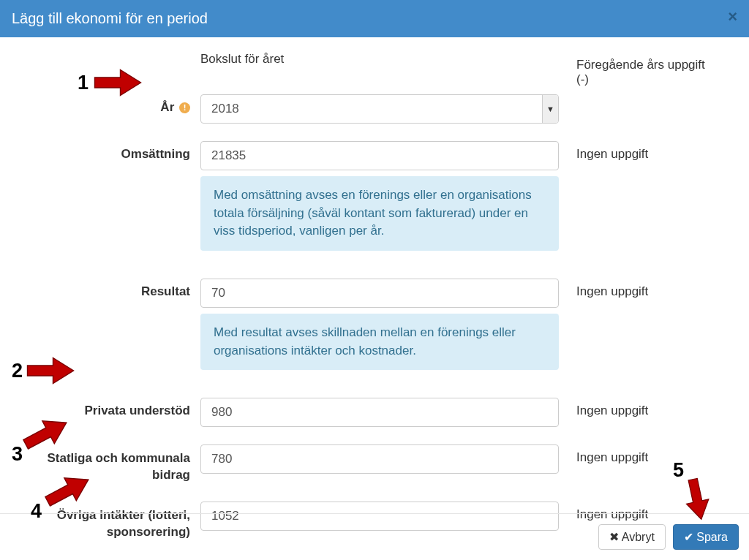 The image size is (749, 560). I want to click on result-help: Med resultat avses skillnaden mellan en …, so click(380, 342).